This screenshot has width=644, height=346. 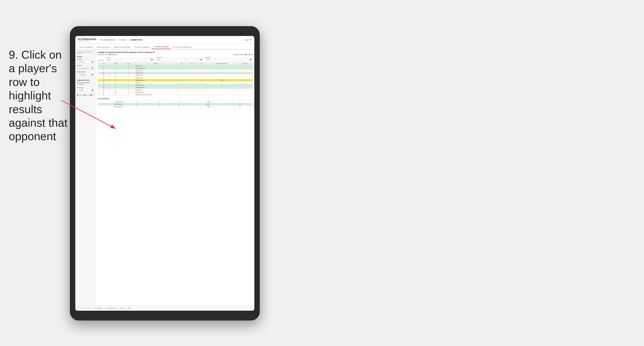 I want to click on table-row: 1063Andrea York, so click(x=175, y=75).